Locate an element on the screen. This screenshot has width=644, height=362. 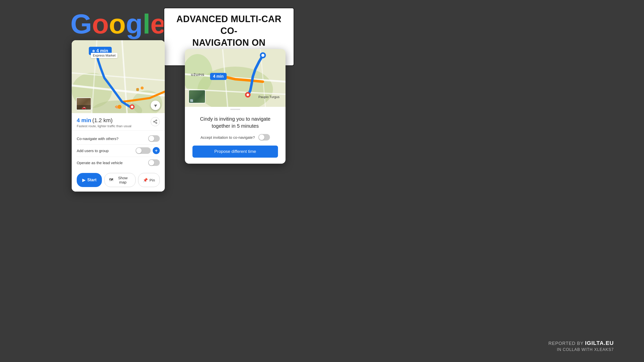
time-badge-right: 4 min is located at coordinates (218, 76).